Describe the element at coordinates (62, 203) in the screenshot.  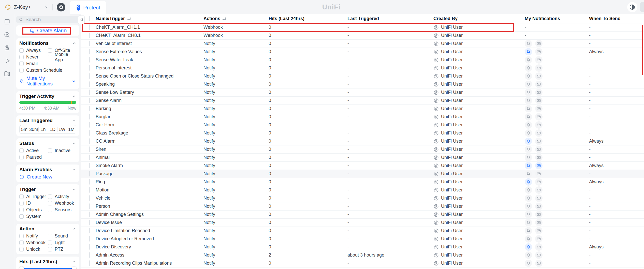
I see `filter-option-webhook: Webhook` at that location.